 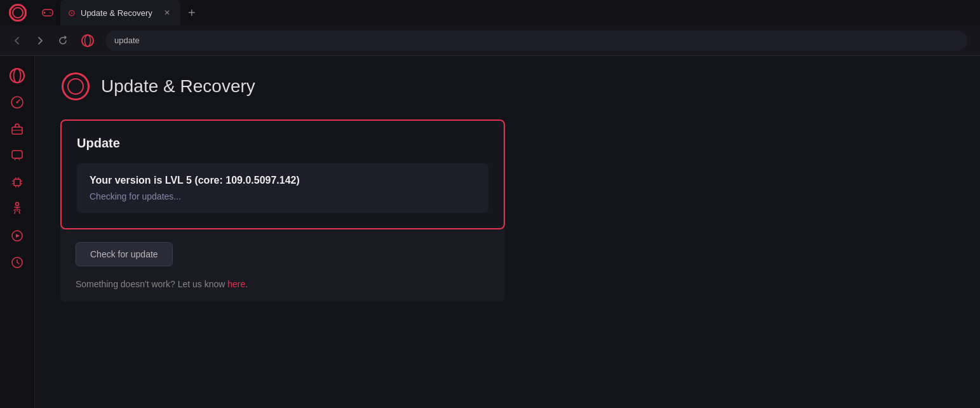 What do you see at coordinates (18, 13) in the screenshot?
I see `opera-circle-icon` at bounding box center [18, 13].